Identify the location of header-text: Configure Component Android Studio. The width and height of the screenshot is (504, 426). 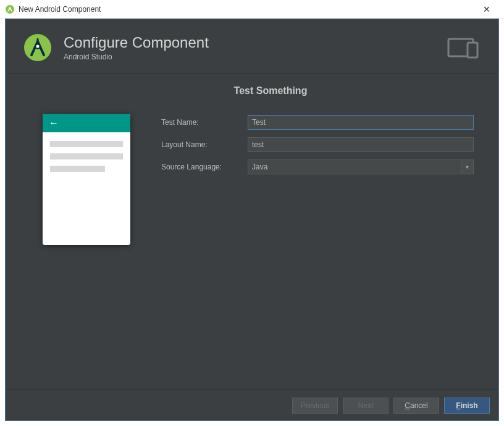
(255, 48).